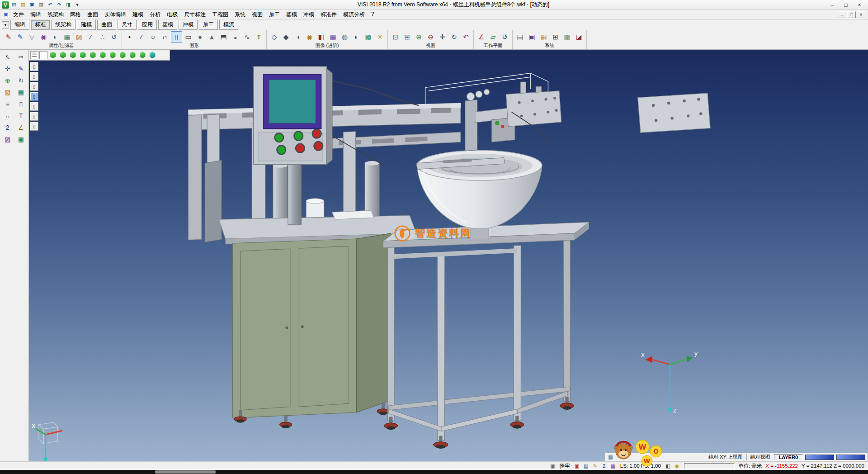 Image resolution: width=868 pixels, height=474 pixels. Describe the element at coordinates (329, 14) in the screenshot. I see `menu-item: 标准件` at that location.